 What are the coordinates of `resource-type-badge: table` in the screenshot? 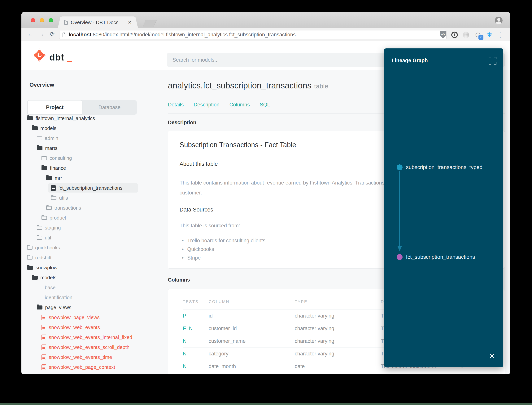 It's located at (321, 86).